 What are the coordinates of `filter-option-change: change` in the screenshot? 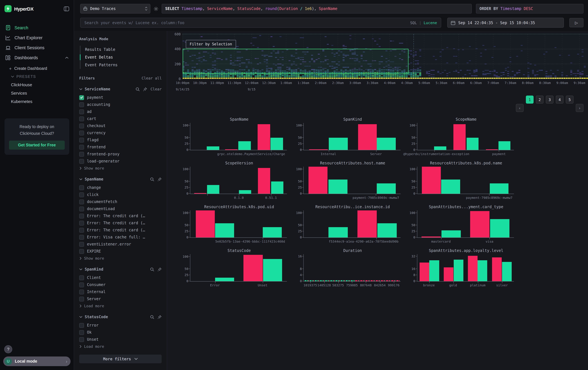 It's located at (120, 188).